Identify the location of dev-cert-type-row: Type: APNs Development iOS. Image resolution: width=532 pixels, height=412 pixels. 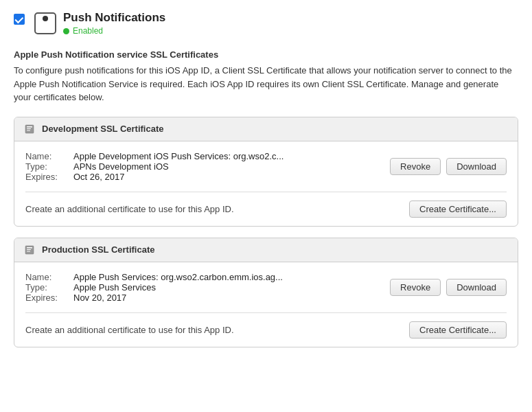
(207, 166).